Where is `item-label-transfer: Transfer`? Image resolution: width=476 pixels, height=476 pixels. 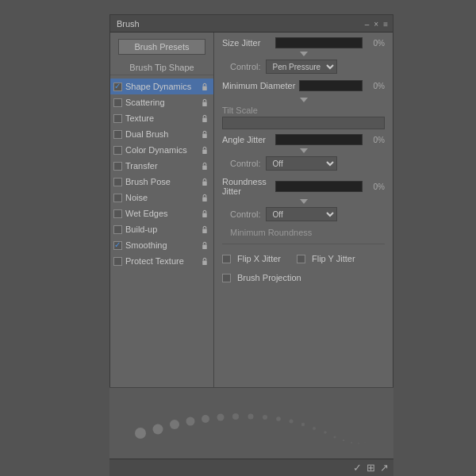
item-label-transfer: Transfer is located at coordinates (163, 166).